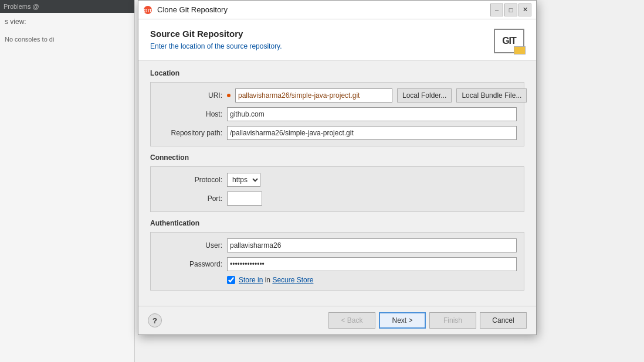  Describe the element at coordinates (337, 245) in the screenshot. I see `user-row: User:` at that location.